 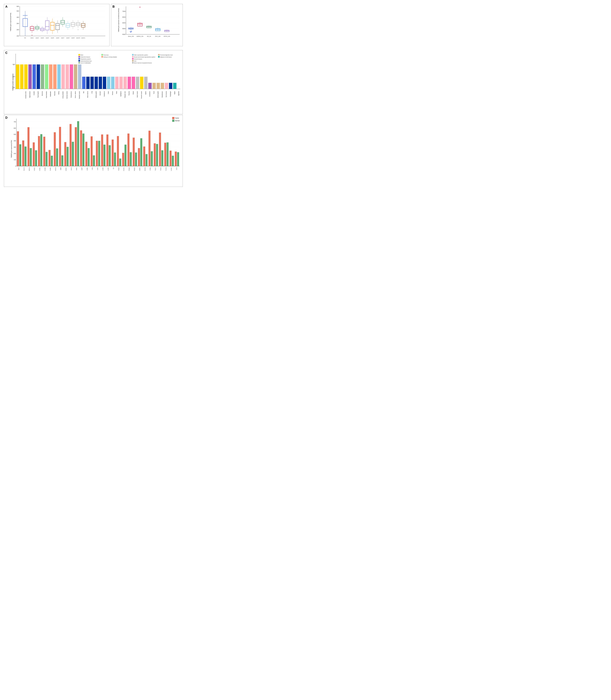 I want to click on svg-text: 300, so click(x=18, y=24).